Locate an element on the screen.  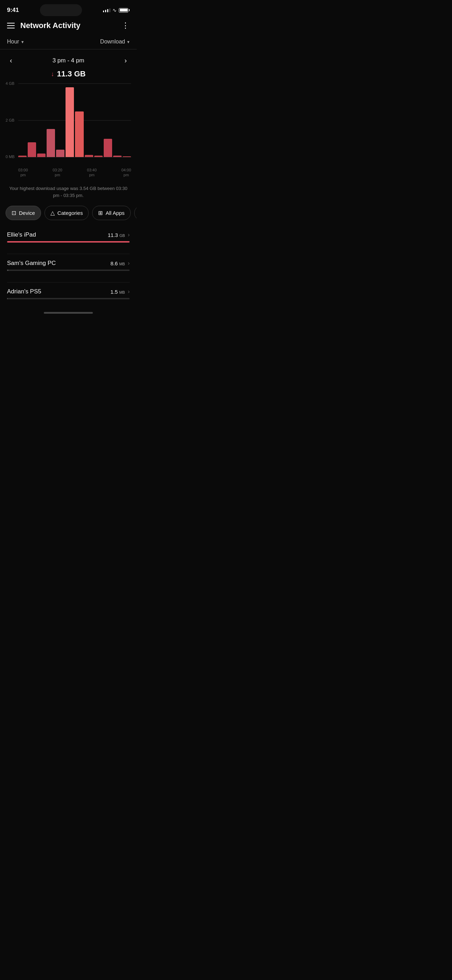
menu-button is located at coordinates (11, 26).